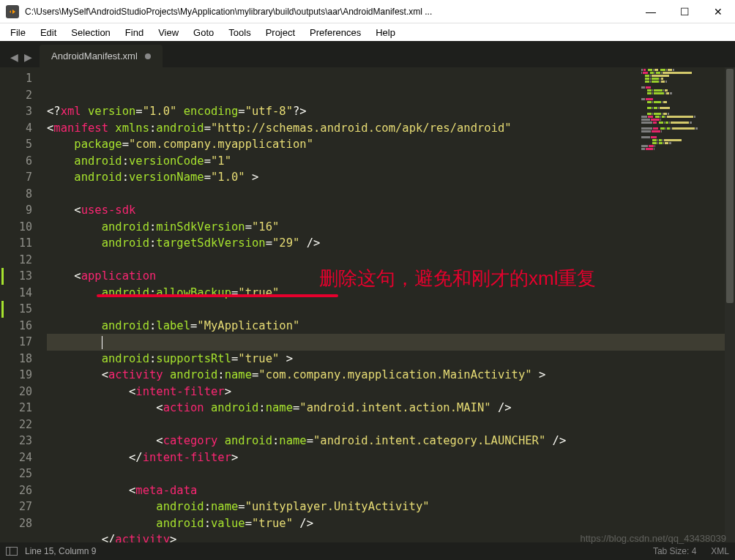  Describe the element at coordinates (28, 57) in the screenshot. I see `nav-forward-icon: ▶` at that location.